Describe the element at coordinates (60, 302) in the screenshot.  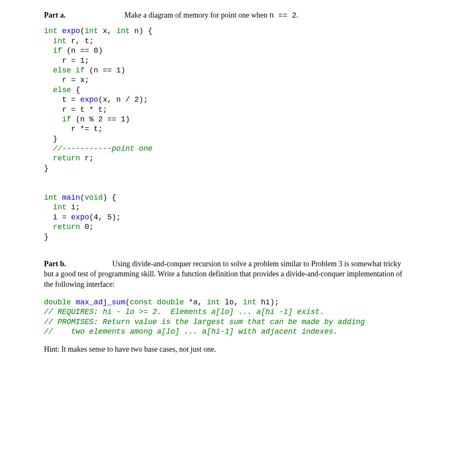
I see `kw: double` at that location.